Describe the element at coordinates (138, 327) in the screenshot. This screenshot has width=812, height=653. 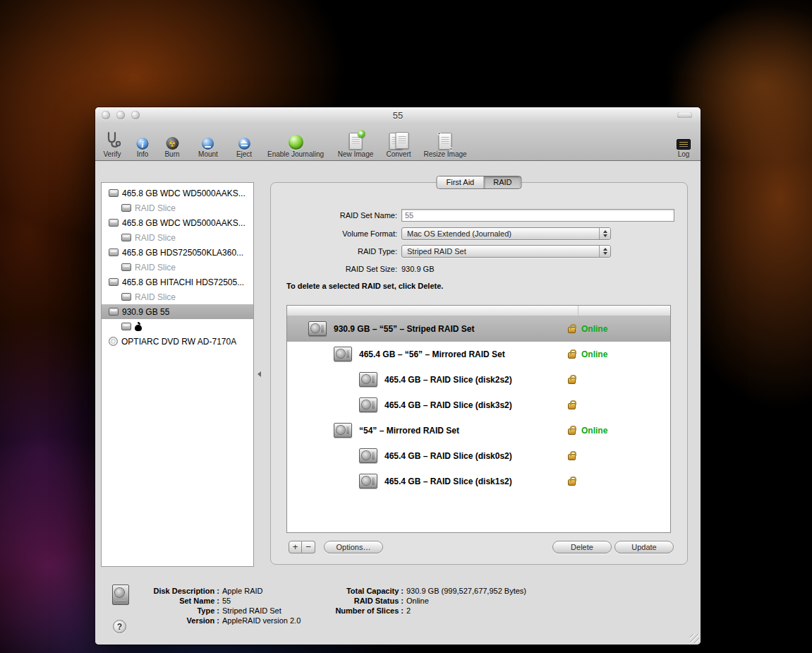
I see `apple-icon` at that location.